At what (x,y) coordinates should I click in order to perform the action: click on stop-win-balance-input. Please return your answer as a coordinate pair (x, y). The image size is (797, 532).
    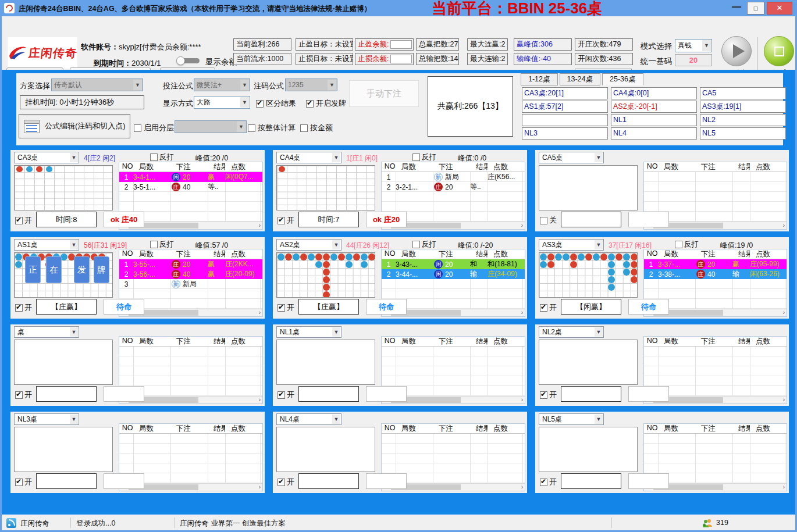
    Looking at the image, I should click on (401, 44).